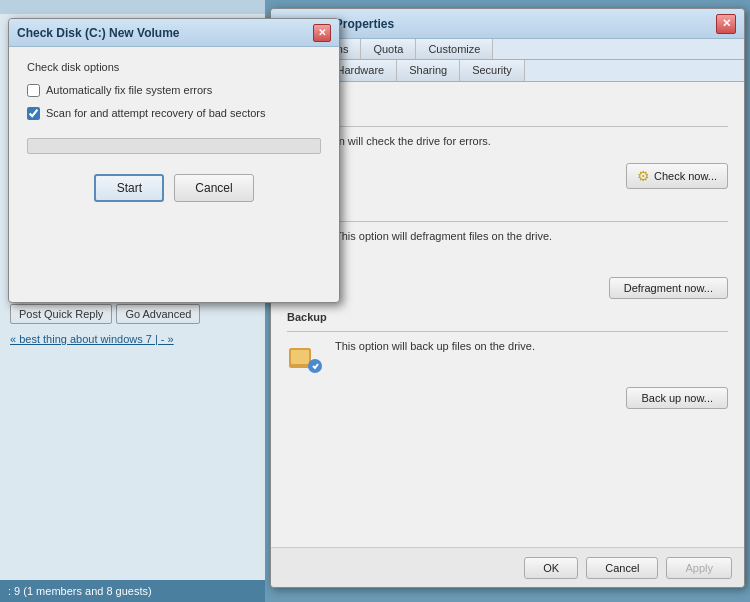 The height and width of the screenshot is (602, 750). What do you see at coordinates (677, 398) in the screenshot?
I see `back-up-now-button: Back up now...` at bounding box center [677, 398].